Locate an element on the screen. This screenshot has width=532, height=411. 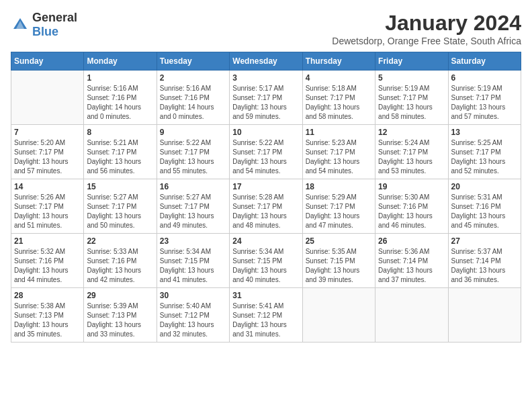
day-number: 9 is located at coordinates (193, 132).